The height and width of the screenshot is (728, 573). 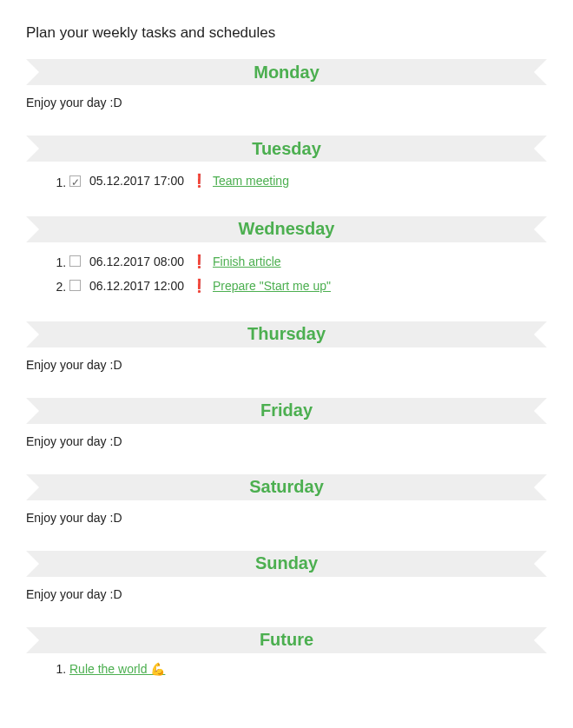 What do you see at coordinates (286, 640) in the screenshot?
I see `day-header: Future` at bounding box center [286, 640].